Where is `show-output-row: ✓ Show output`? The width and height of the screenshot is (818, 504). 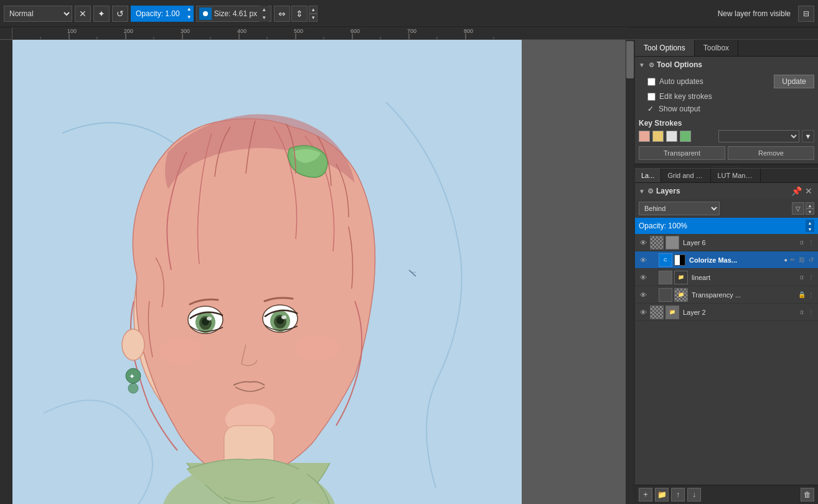
show-output-row: ✓ Show output is located at coordinates (726, 109).